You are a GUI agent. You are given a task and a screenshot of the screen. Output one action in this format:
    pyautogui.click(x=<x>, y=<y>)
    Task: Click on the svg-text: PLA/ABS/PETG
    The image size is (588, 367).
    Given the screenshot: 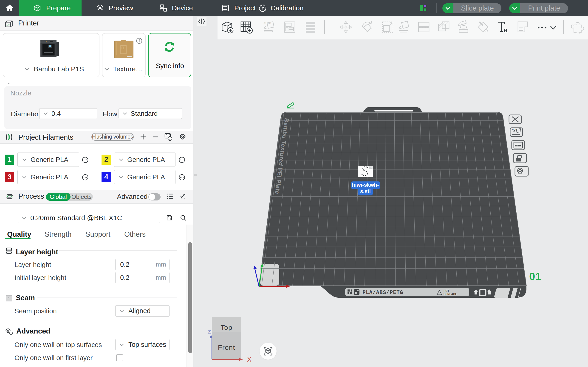 What is the action you would take?
    pyautogui.click(x=383, y=293)
    